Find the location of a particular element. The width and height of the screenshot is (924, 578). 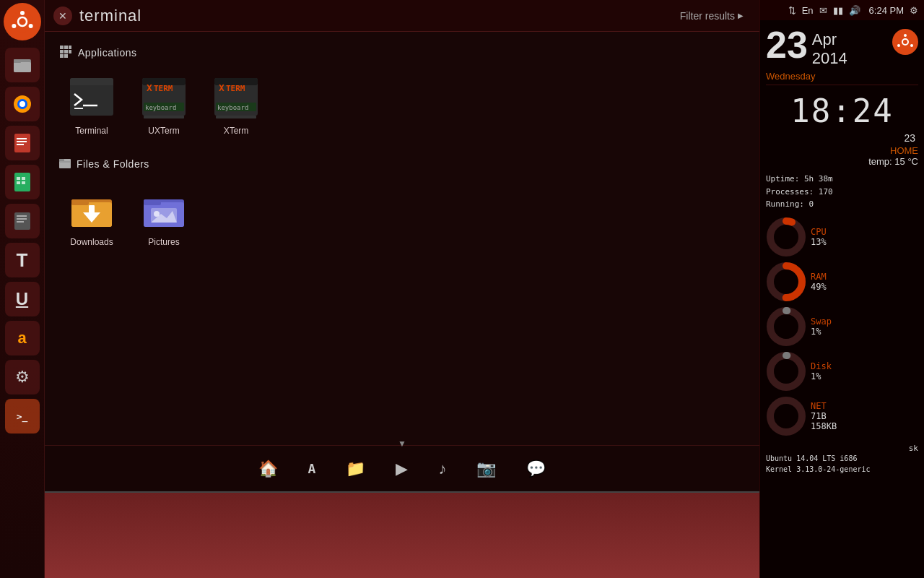

swap-label: Swap is located at coordinates (821, 322).